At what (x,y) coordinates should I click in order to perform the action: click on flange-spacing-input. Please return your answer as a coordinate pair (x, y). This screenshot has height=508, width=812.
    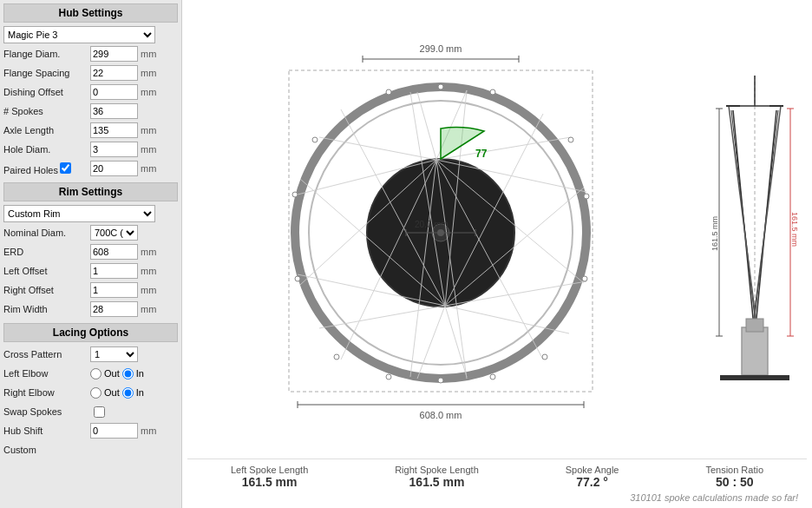
    Looking at the image, I should click on (115, 73).